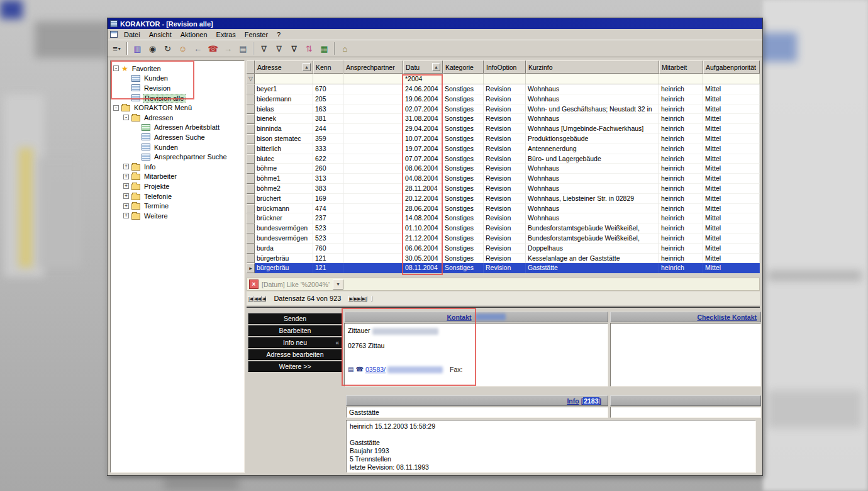 The image size is (868, 491). I want to click on cell-adresse: bison stematec, so click(284, 139).